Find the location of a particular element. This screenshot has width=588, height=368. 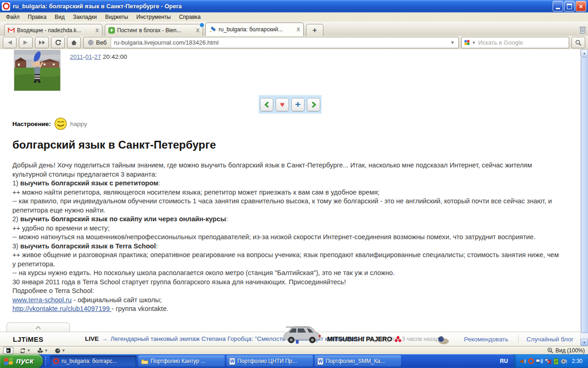

scrollbar-thumb is located at coordinates (584, 195).